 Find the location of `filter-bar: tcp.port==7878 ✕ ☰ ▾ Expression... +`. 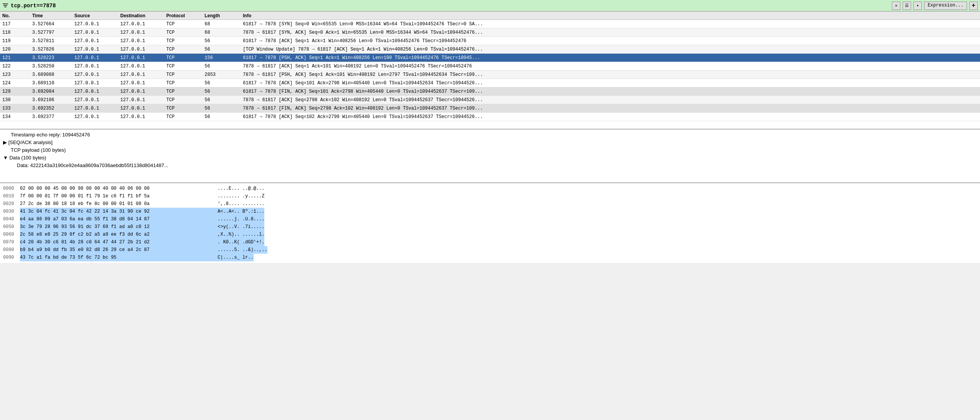

filter-bar: tcp.port==7878 ✕ ☰ ▾ Expression... + is located at coordinates (490, 6).